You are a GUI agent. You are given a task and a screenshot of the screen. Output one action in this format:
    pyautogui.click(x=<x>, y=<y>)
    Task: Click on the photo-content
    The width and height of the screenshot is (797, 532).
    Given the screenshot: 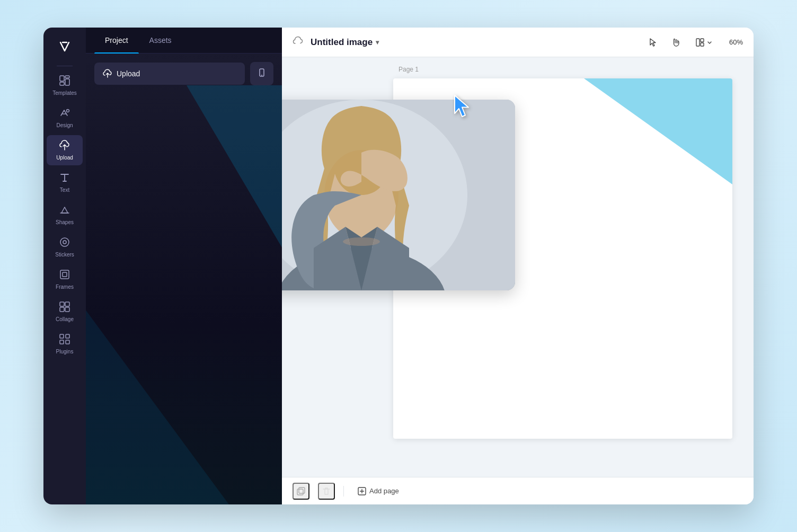 What is the action you would take?
    pyautogui.click(x=398, y=195)
    